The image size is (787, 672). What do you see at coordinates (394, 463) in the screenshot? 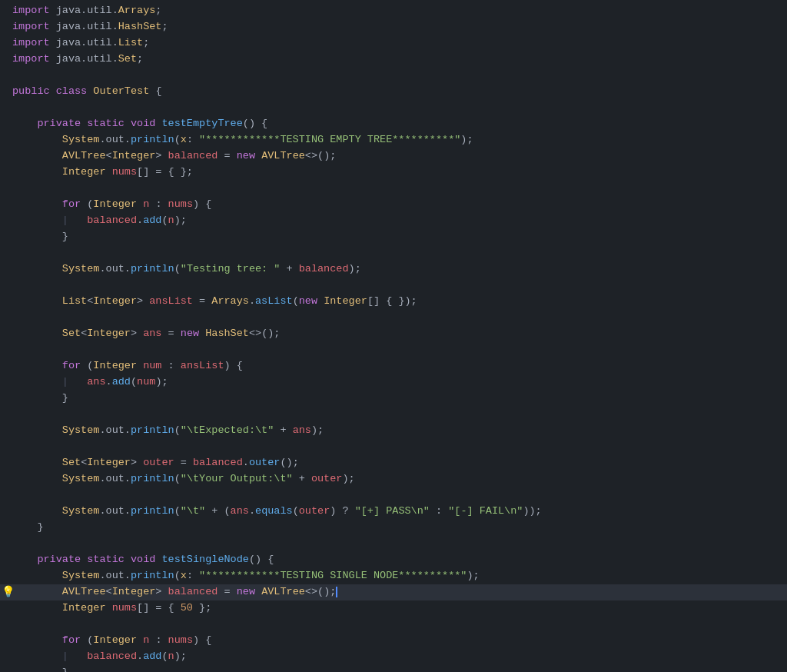
I see `code-line-29: Set<Integer> outer = balanced.outer();` at bounding box center [394, 463].